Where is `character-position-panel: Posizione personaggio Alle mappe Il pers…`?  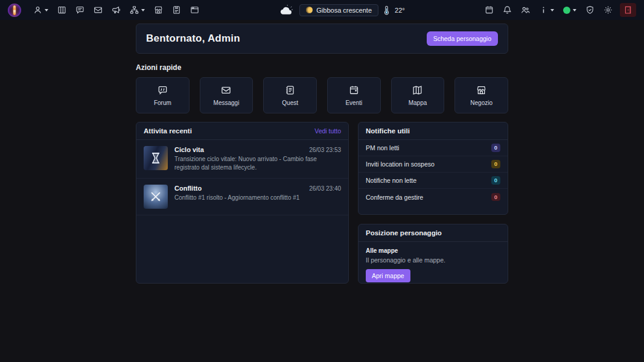 character-position-panel: Posizione personaggio Alle mappe Il pers… is located at coordinates (433, 253).